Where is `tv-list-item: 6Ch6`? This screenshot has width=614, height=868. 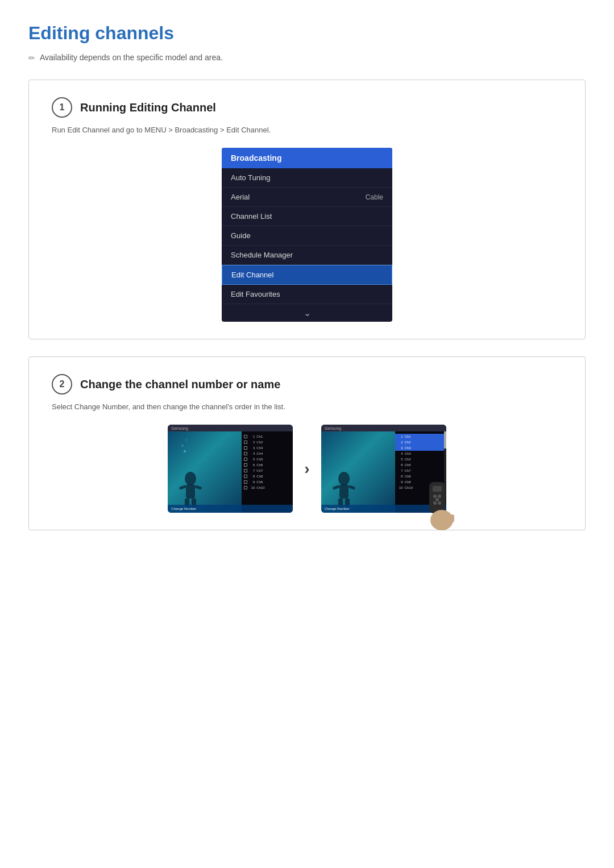
tv-list-item: 6Ch6 is located at coordinates (267, 465).